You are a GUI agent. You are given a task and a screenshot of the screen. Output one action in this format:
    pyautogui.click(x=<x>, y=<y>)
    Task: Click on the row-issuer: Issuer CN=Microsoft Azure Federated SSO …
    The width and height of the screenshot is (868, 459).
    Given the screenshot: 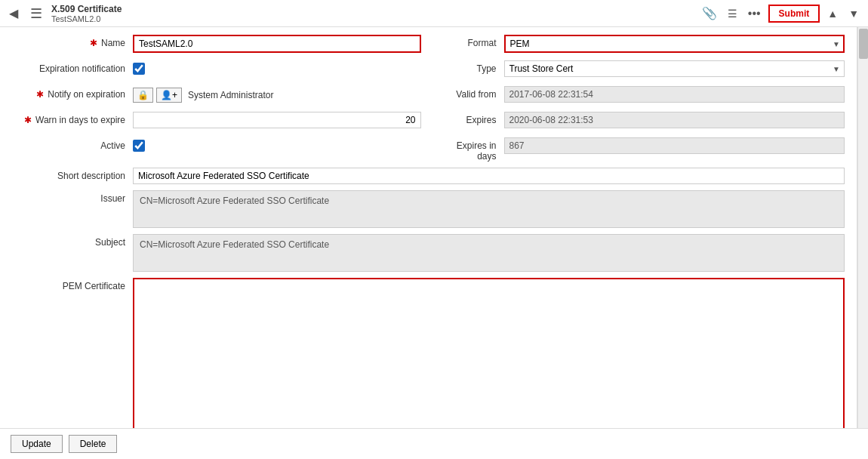 What is the action you would take?
    pyautogui.click(x=429, y=209)
    